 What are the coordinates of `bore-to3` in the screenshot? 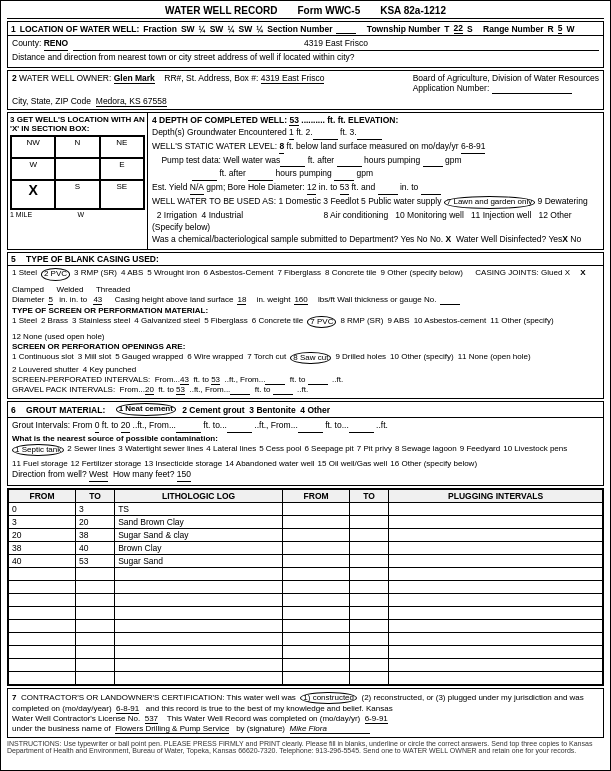 It's located at (431, 188).